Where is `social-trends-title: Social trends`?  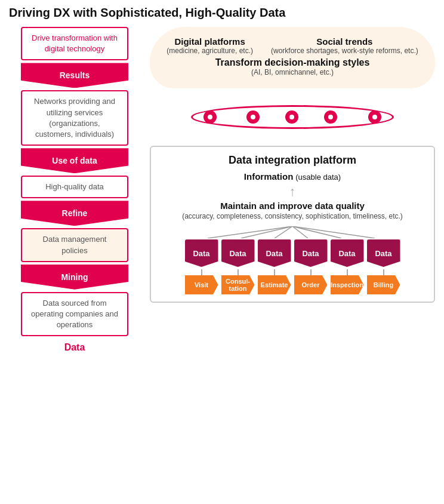 social-trends-title: Social trends is located at coordinates (345, 42).